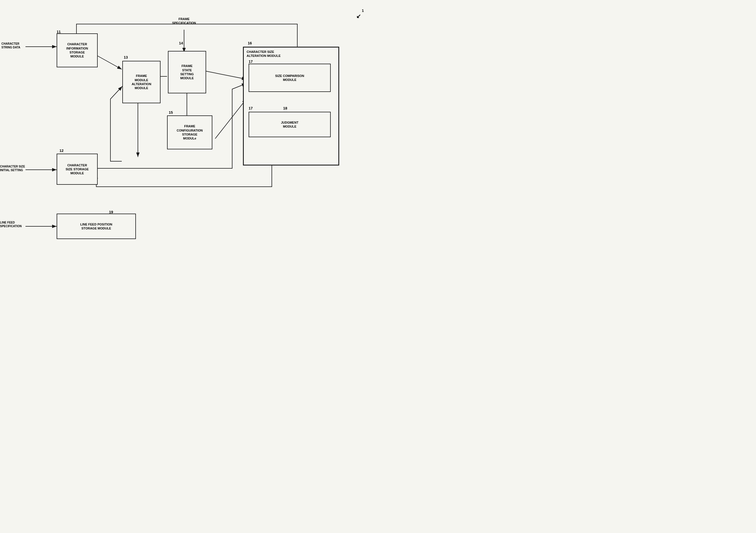 The width and height of the screenshot is (756, 533). Describe the element at coordinates (290, 78) in the screenshot. I see `size-comparison-box: SIZE COMPARISONMODULE` at that location.